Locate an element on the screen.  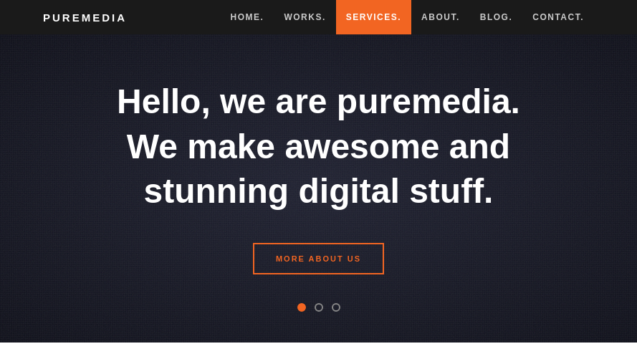
hero-title-line3: stunning digital stuff. is located at coordinates (319, 191).